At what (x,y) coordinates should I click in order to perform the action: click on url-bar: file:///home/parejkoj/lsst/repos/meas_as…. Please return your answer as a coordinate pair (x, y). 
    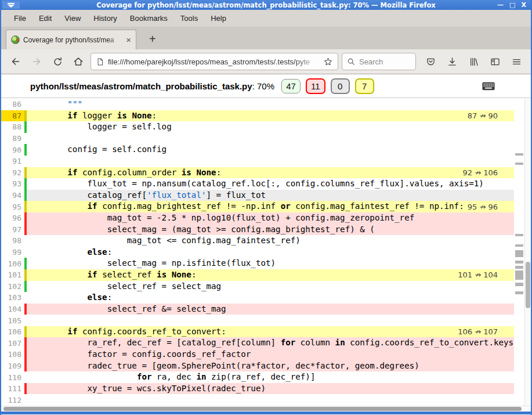
    Looking at the image, I should click on (215, 62).